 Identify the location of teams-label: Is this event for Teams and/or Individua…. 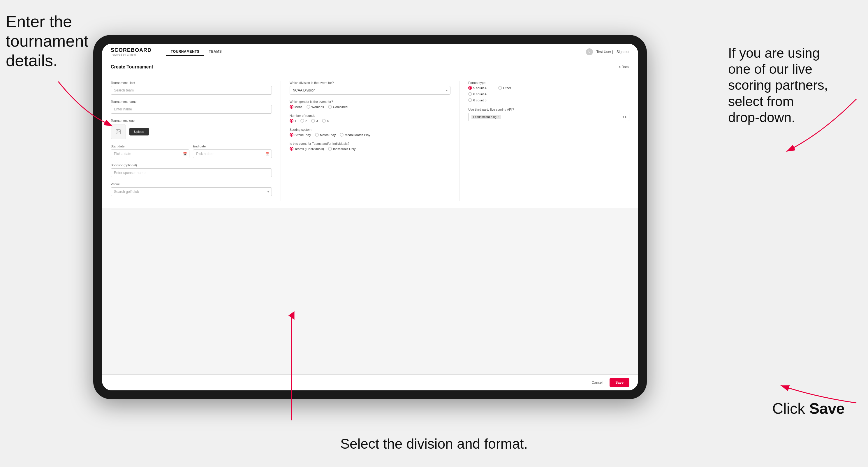
(370, 144).